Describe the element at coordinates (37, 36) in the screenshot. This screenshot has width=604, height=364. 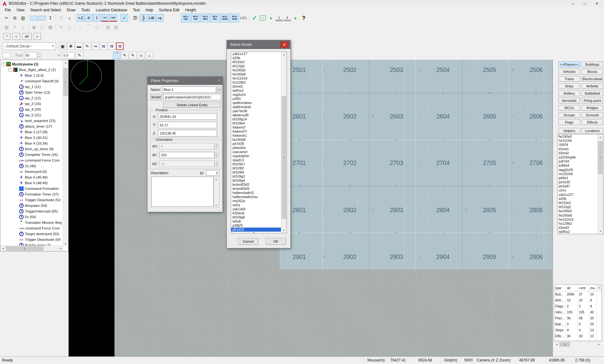
I see `filter-button: >` at that location.